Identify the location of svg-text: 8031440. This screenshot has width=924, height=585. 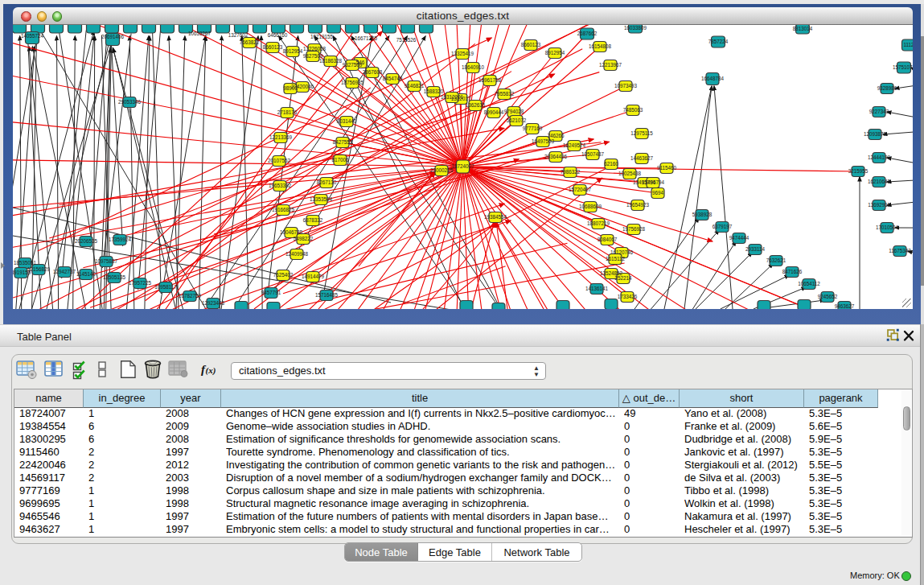
(347, 121).